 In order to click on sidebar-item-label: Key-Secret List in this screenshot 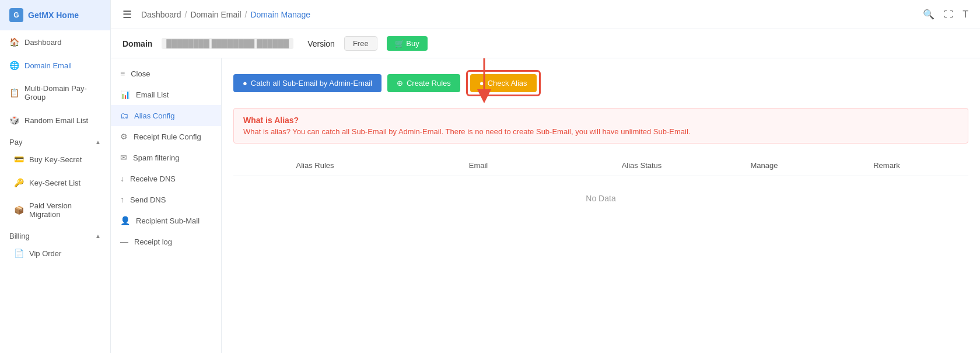, I will do `click(55, 183)`.